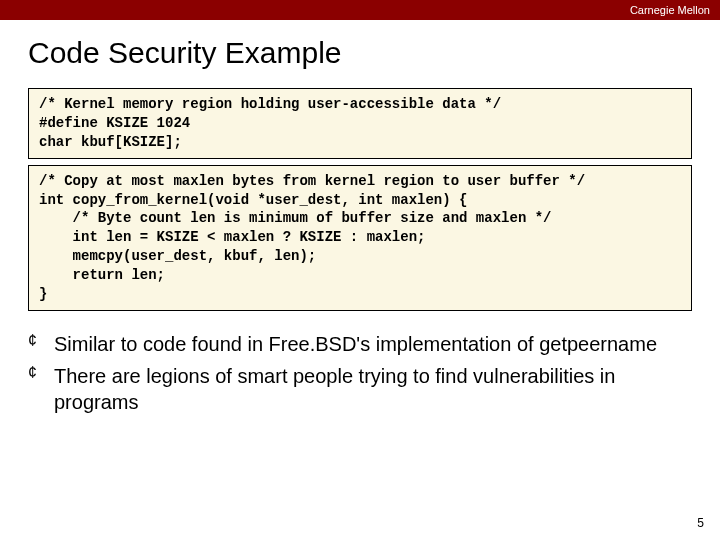 The height and width of the screenshot is (540, 720). I want to click on slide-title: Code Security Example, so click(360, 51).